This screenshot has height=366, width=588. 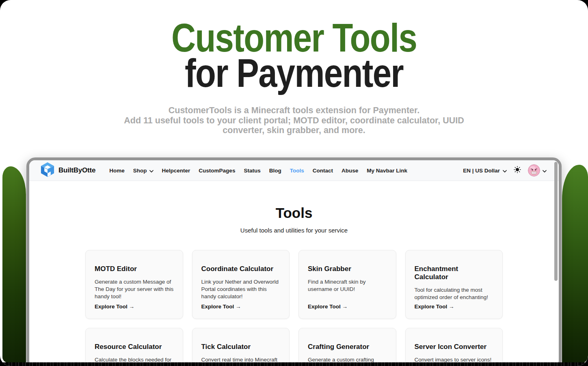 I want to click on tools-grid-row1: MOTD Editor Generate a custom Message of…, so click(x=294, y=284).